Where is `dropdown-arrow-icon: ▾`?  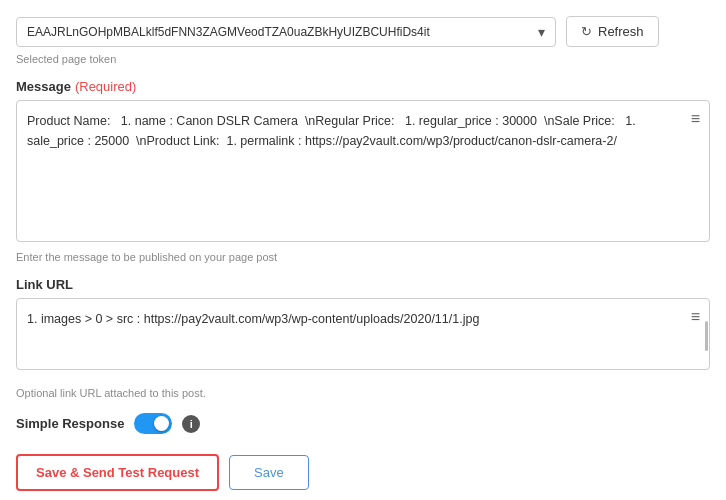
dropdown-arrow-icon: ▾ is located at coordinates (542, 32).